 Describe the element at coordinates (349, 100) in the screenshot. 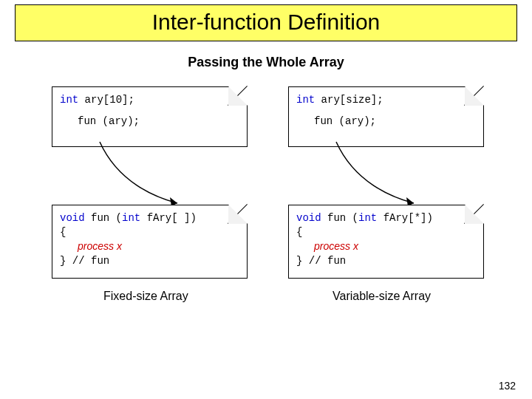

I see `decl-rest: ary[size];` at that location.